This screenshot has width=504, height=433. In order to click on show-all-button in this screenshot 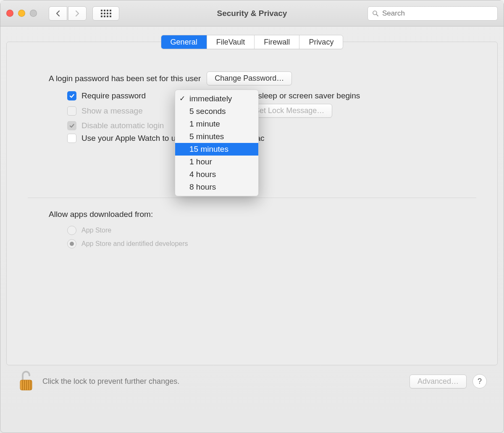, I will do `click(106, 13)`.